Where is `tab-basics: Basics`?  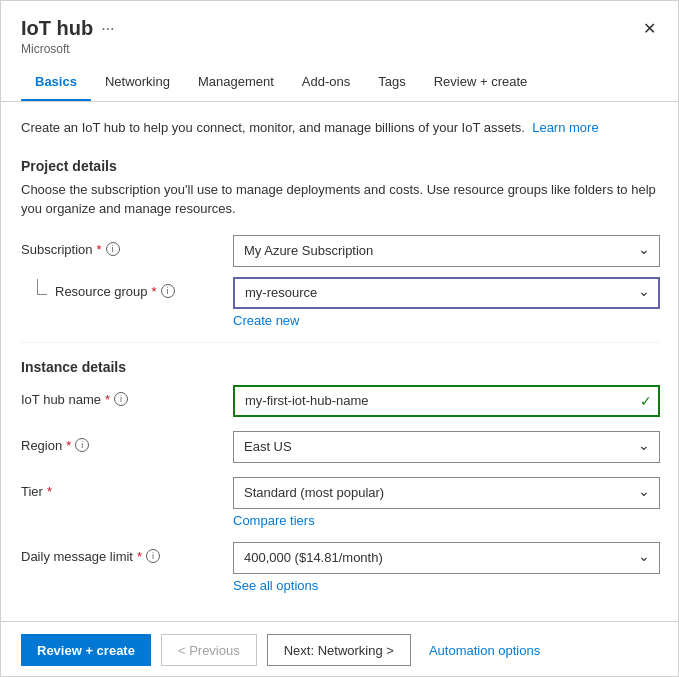
tab-basics: Basics is located at coordinates (56, 82).